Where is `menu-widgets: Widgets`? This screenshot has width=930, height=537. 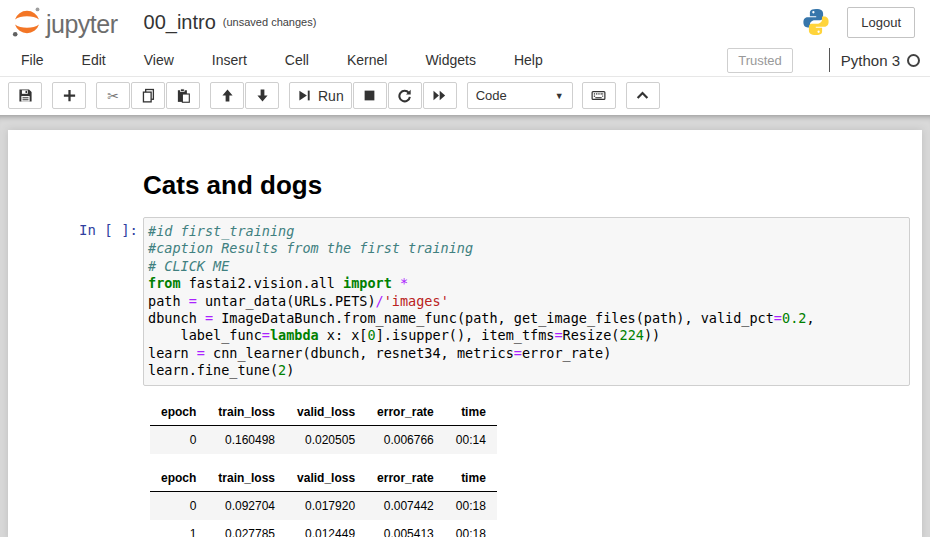 menu-widgets: Widgets is located at coordinates (450, 60).